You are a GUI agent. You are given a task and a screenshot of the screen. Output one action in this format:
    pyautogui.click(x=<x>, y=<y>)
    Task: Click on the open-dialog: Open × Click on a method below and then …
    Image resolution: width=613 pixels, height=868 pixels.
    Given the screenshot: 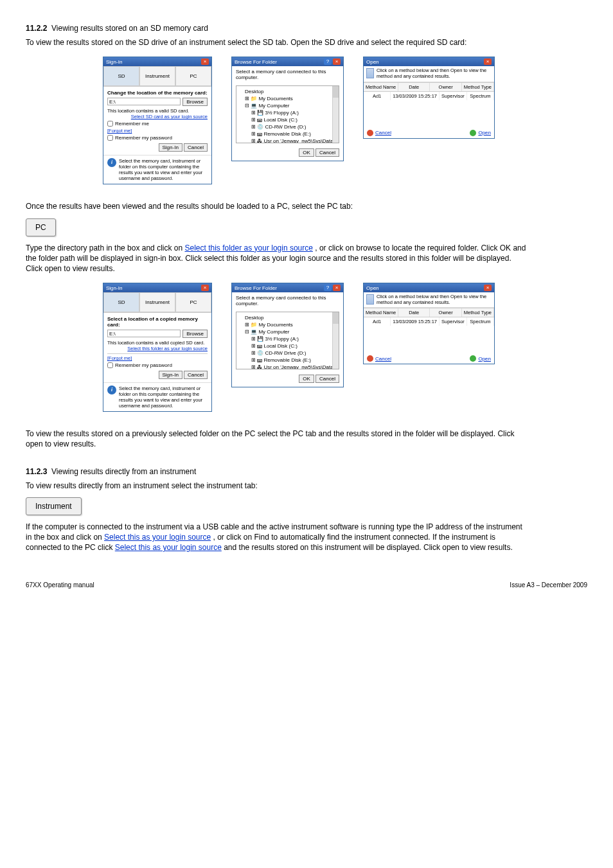 What is the action you would take?
    pyautogui.click(x=429, y=98)
    